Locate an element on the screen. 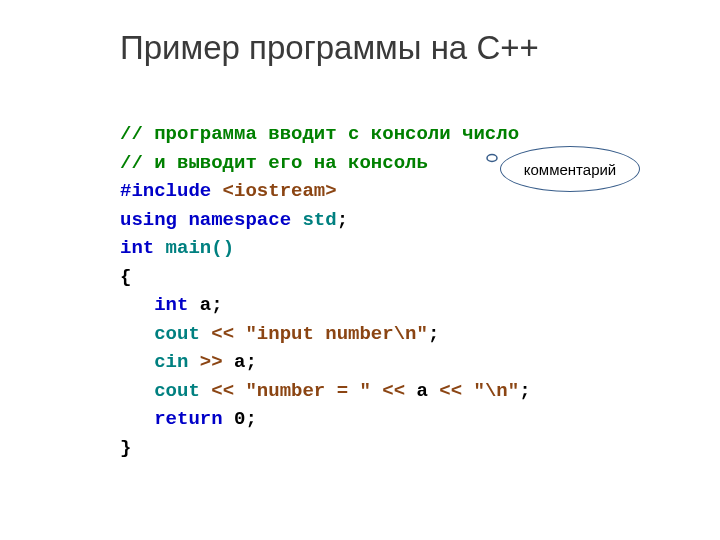 This screenshot has height=540, width=720. callout-bubble: комментарий is located at coordinates (570, 169).